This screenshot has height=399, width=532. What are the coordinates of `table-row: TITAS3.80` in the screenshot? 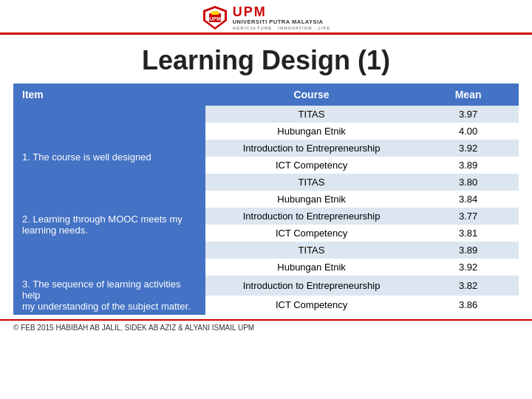 It's located at (266, 182).